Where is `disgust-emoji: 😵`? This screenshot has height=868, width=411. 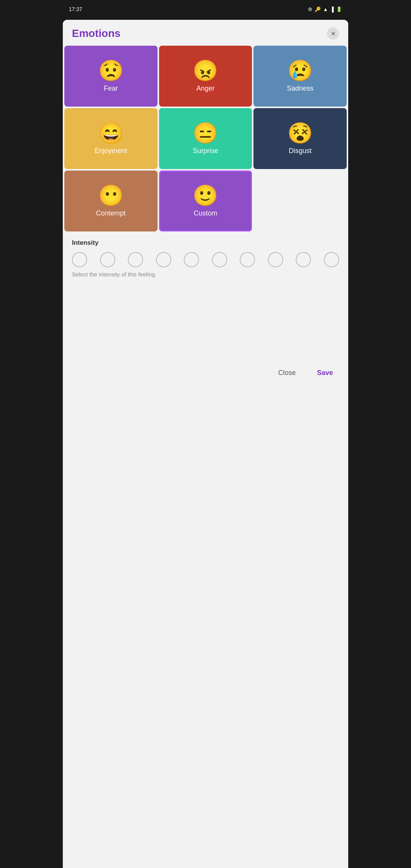
disgust-emoji: 😵 is located at coordinates (300, 133).